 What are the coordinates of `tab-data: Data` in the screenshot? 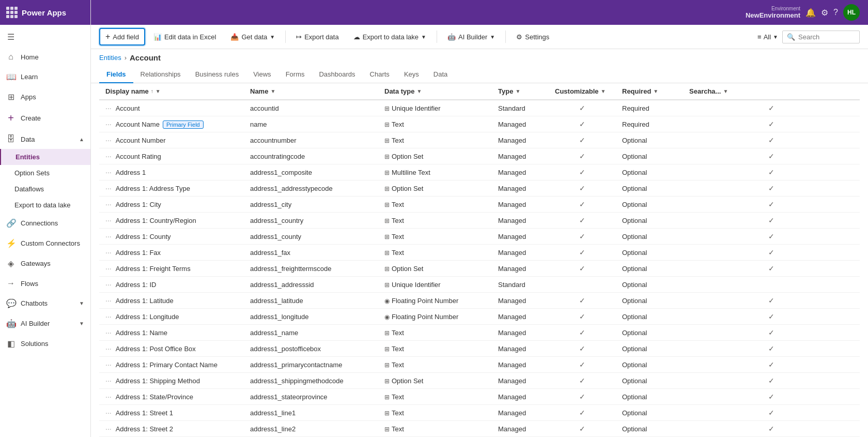 It's located at (440, 74).